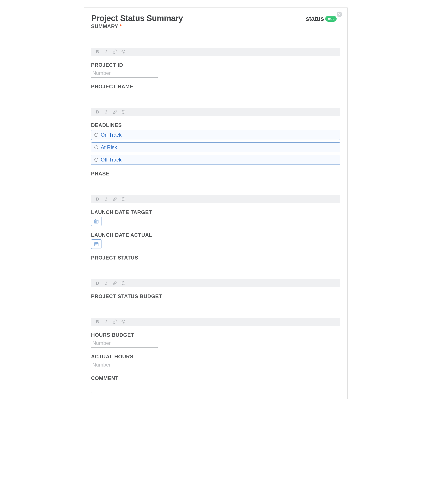  Describe the element at coordinates (216, 187) in the screenshot. I see `field-phase: PHASE B I` at that location.